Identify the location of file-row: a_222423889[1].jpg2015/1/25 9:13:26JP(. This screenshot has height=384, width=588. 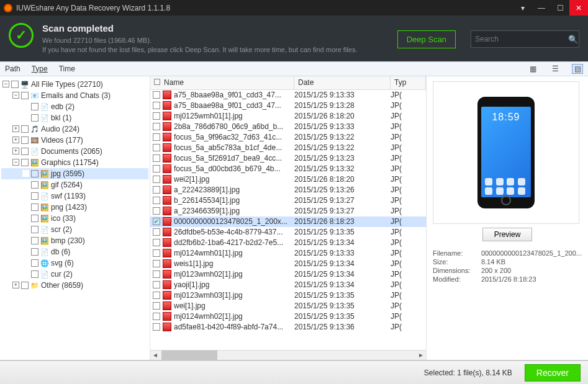
(288, 190).